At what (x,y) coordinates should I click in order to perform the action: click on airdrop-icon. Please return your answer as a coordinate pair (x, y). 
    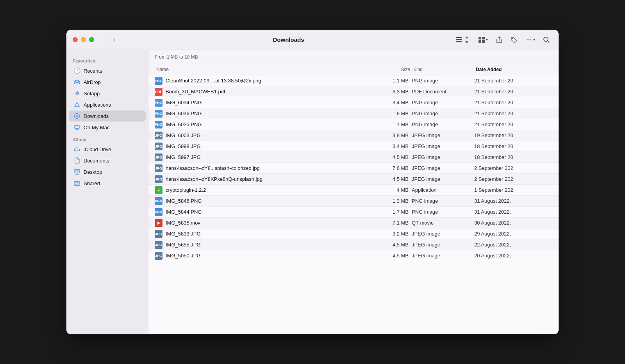
    Looking at the image, I should click on (77, 82).